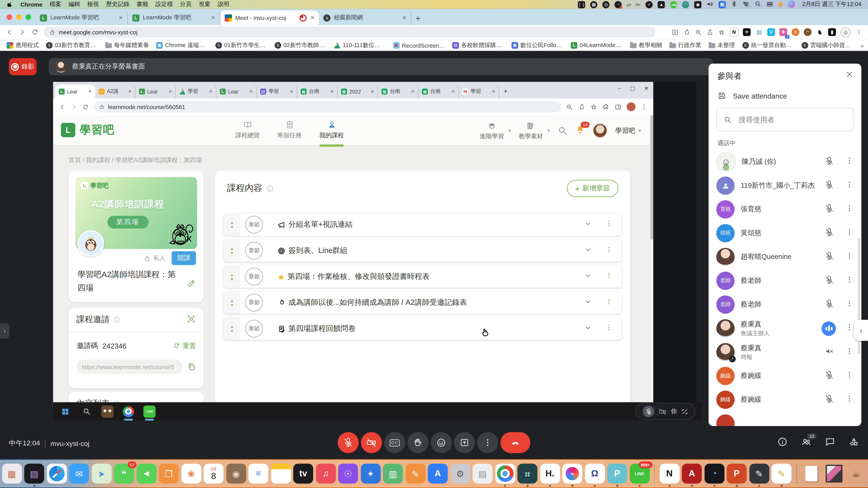  Describe the element at coordinates (862, 45) in the screenshot. I see `bookmarks-overflow: »` at that location.